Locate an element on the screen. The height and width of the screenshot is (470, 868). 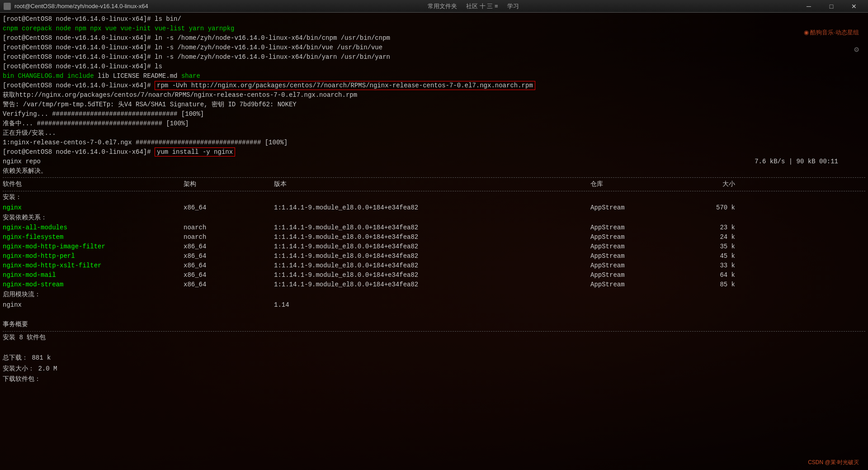
dep-arch-5: x86_64 is located at coordinates (229, 275).